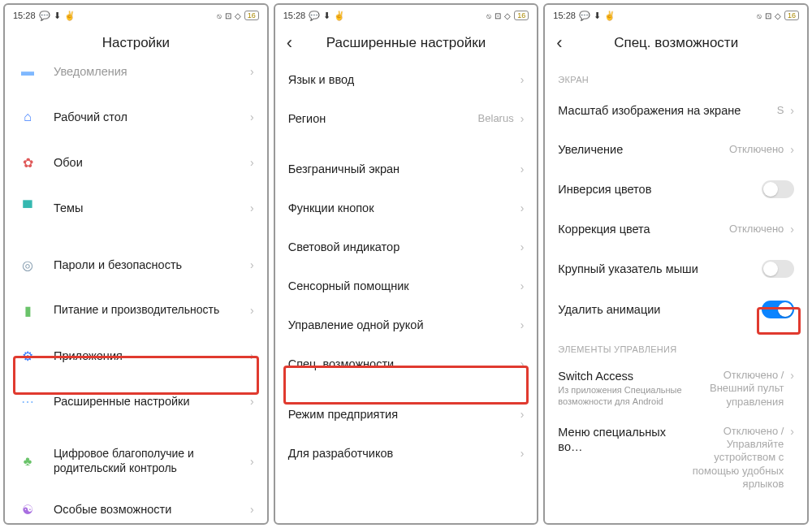  I want to click on bell-icon: ▬, so click(28, 71).